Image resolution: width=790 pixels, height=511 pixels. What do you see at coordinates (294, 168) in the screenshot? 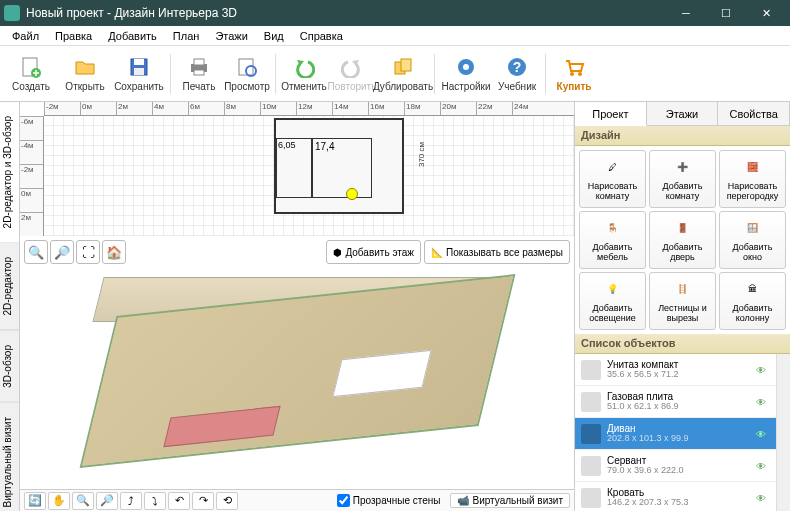
I see `room-small: 6,05` at bounding box center [294, 168].